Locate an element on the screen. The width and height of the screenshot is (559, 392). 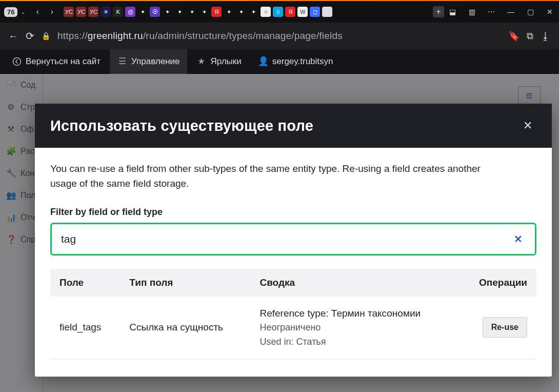
toolbar-manage: ☰ Управление is located at coordinates (149, 62).